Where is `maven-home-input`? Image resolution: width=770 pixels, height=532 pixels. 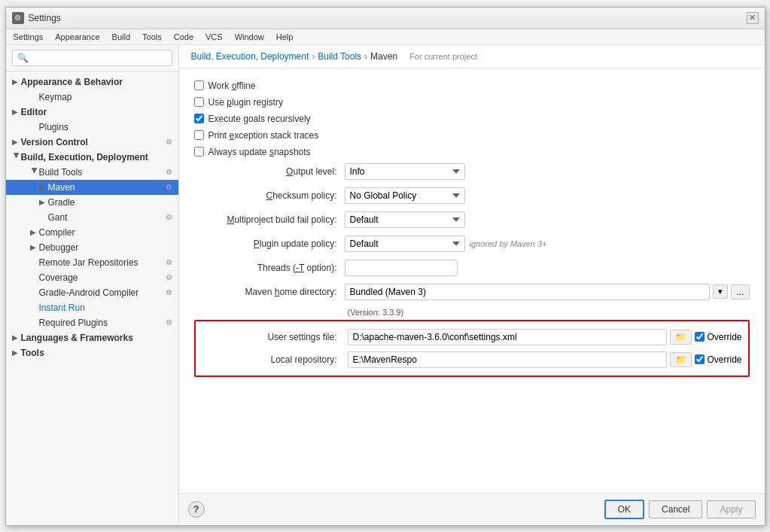 maven-home-input is located at coordinates (528, 292).